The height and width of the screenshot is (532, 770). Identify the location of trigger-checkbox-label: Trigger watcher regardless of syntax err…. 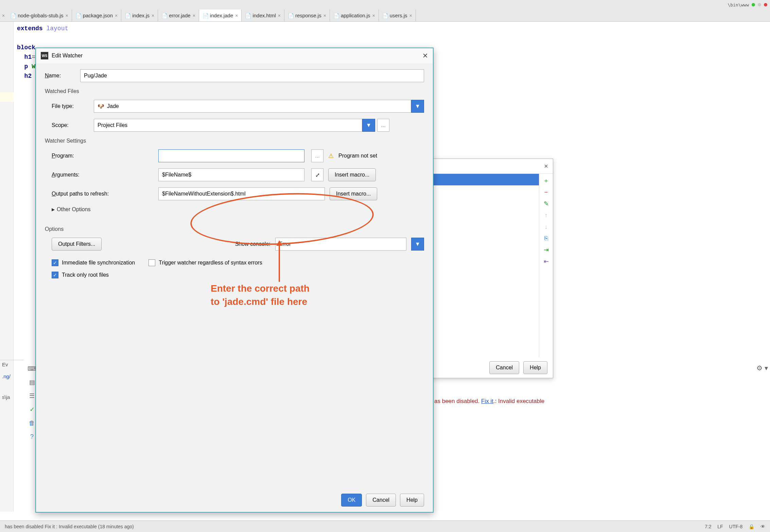
(210, 263).